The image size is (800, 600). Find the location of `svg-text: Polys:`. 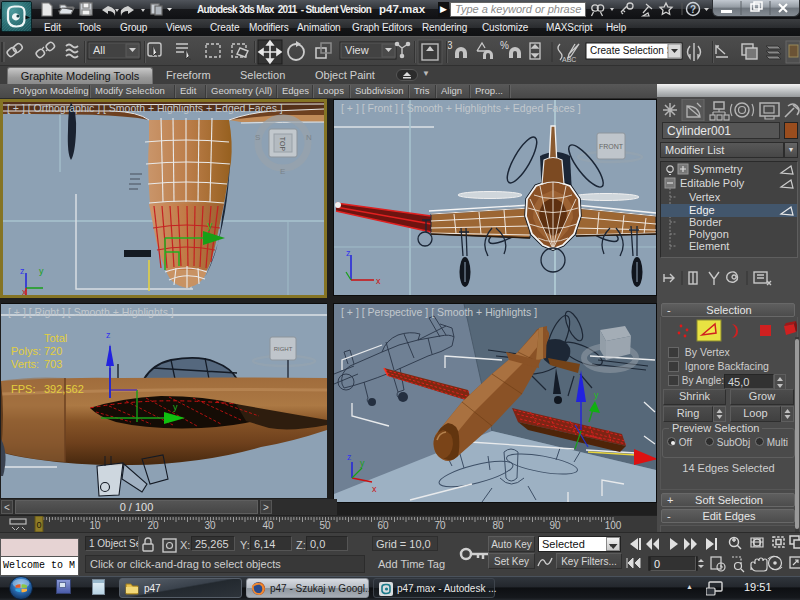

svg-text: Polys: is located at coordinates (26, 351).